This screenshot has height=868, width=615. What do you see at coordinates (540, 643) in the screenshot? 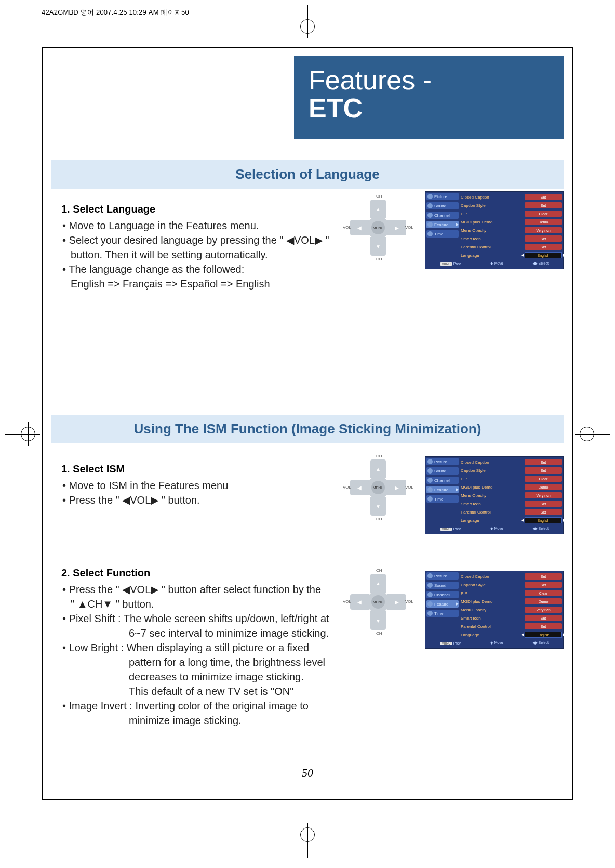
I see `osd-footer-select: ◀▶ Select` at bounding box center [540, 643].